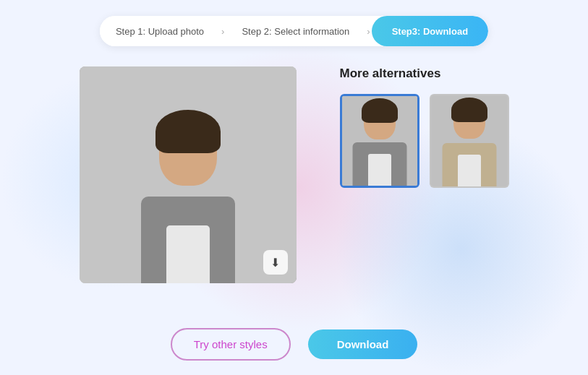 The width and height of the screenshot is (588, 375). I want to click on alternatives-title: More alternatives, so click(425, 74).